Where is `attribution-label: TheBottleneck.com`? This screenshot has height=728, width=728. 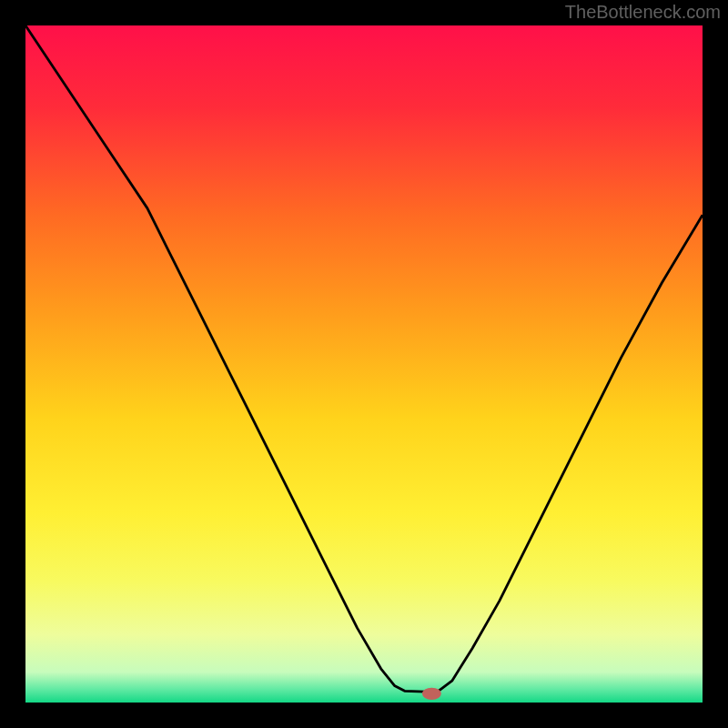
attribution-label: TheBottleneck.com is located at coordinates (642, 13).